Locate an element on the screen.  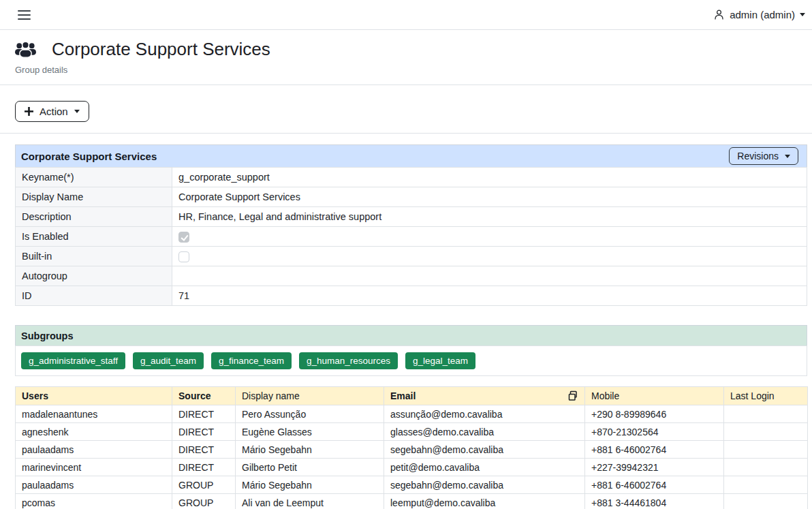
detail-row: Display Name Corporate Support Services is located at coordinates (411, 198).